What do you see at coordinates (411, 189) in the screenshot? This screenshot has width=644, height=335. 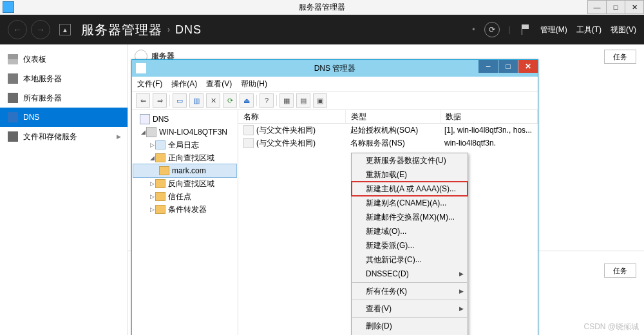 I see `ctx-label: 新建主机(A 或 AAAA)(S)...` at bounding box center [411, 189].